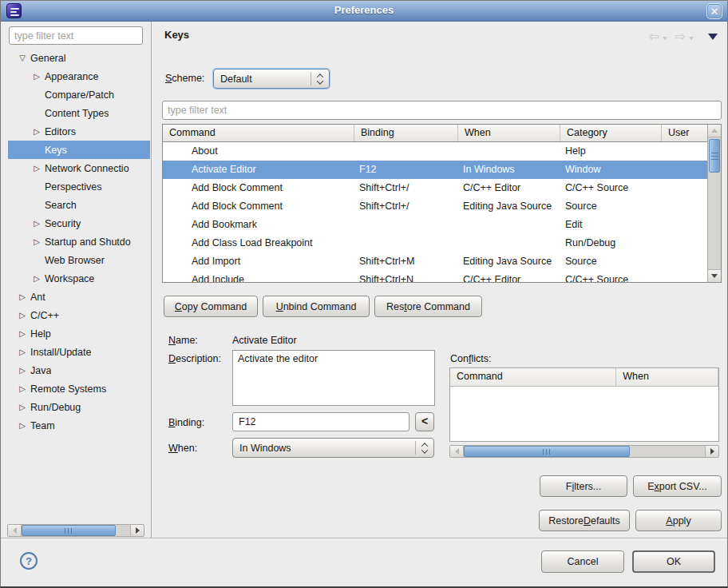 The image size is (728, 588). What do you see at coordinates (259, 152) in the screenshot?
I see `key-table-cell: About` at bounding box center [259, 152].